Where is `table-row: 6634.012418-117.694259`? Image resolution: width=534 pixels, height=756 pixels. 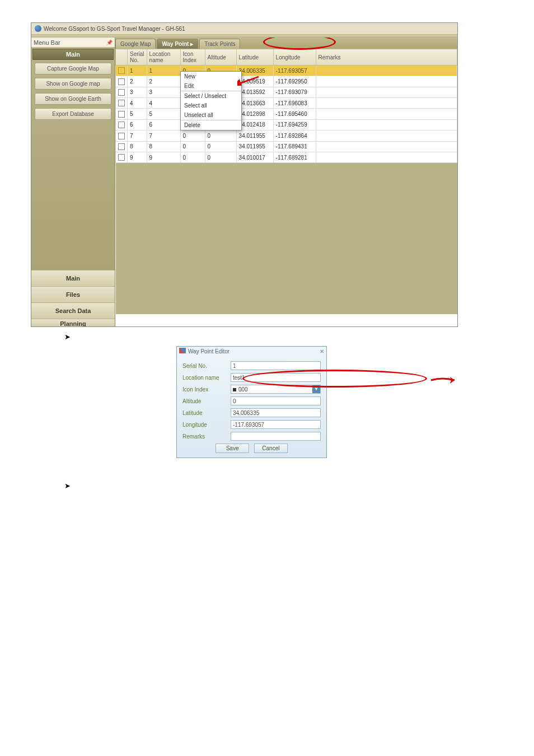 table-row: 6634.012418-117.694259 is located at coordinates (287, 124).